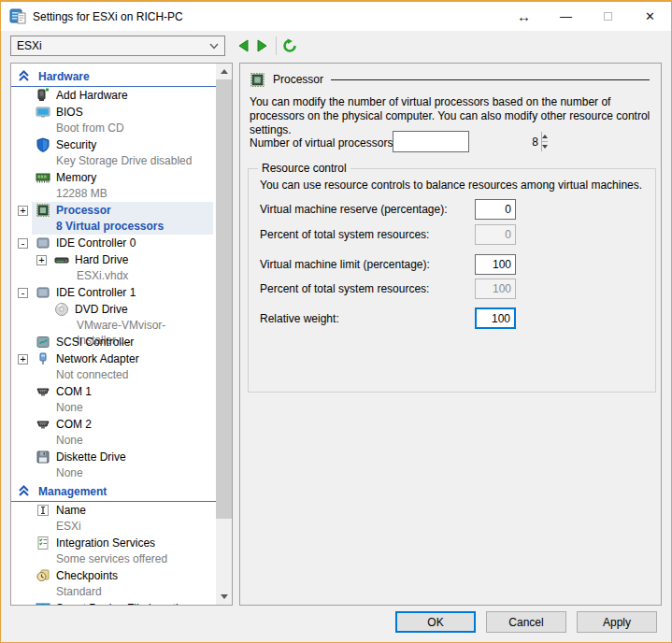 The height and width of the screenshot is (643, 672). What do you see at coordinates (495, 289) in the screenshot?
I see `limit-percent-input` at bounding box center [495, 289].